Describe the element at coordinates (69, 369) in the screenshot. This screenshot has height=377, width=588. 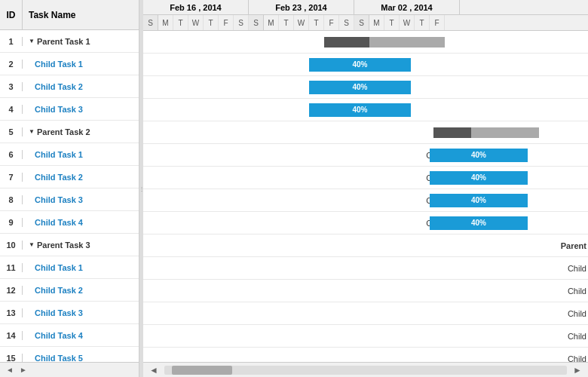
I see `left-bottom-bar: ◄ ►` at that location.